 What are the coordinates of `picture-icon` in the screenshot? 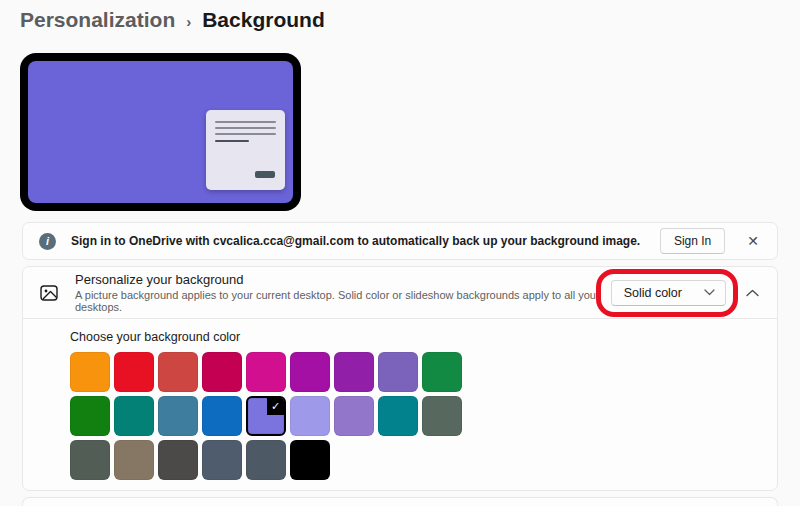 It's located at (49, 293).